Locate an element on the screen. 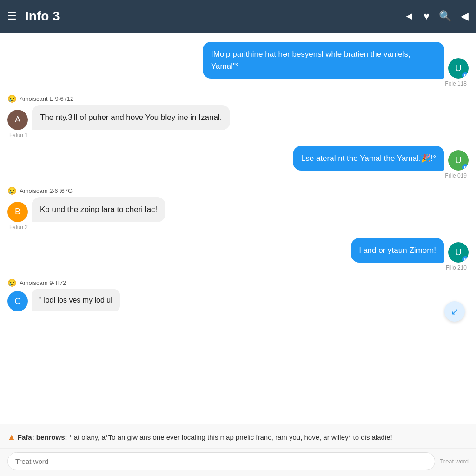  bubble-container: U 0 Lse ateral nt the Yamal the Yamal.🎉!… is located at coordinates (381, 159).